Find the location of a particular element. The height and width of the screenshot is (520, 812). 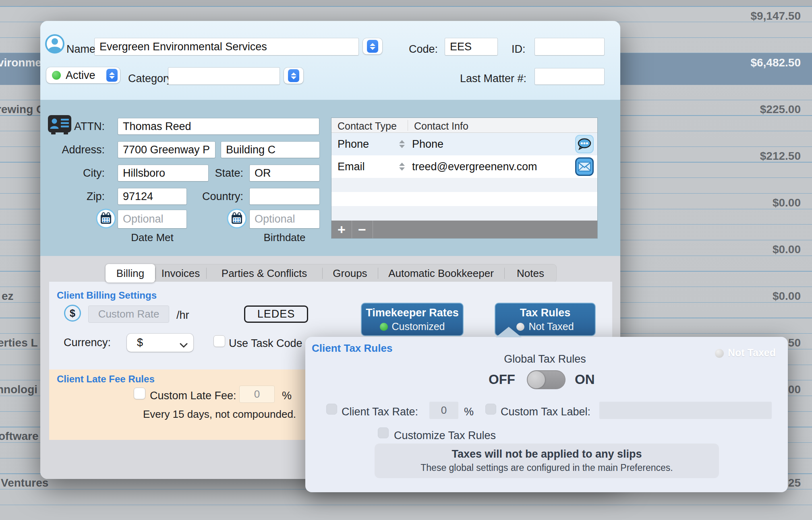

dollar-icon: $ is located at coordinates (72, 313).